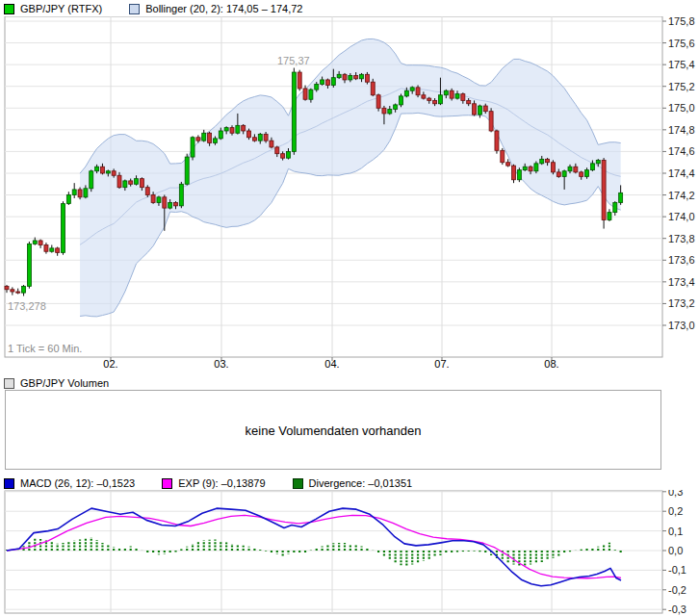 The height and width of the screenshot is (616, 699). What do you see at coordinates (682, 108) in the screenshot?
I see `price-tick-label: 175,0` at bounding box center [682, 108].